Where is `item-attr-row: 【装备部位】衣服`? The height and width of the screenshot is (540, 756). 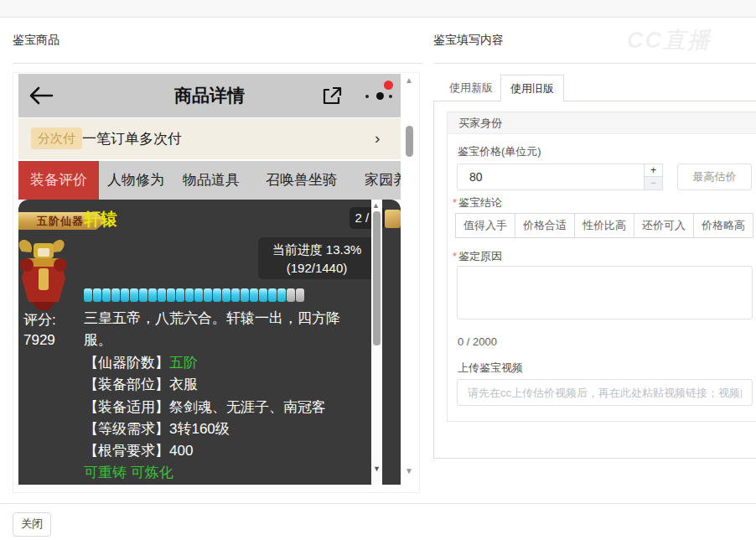 item-attr-row: 【装备部位】衣服 is located at coordinates (141, 384).